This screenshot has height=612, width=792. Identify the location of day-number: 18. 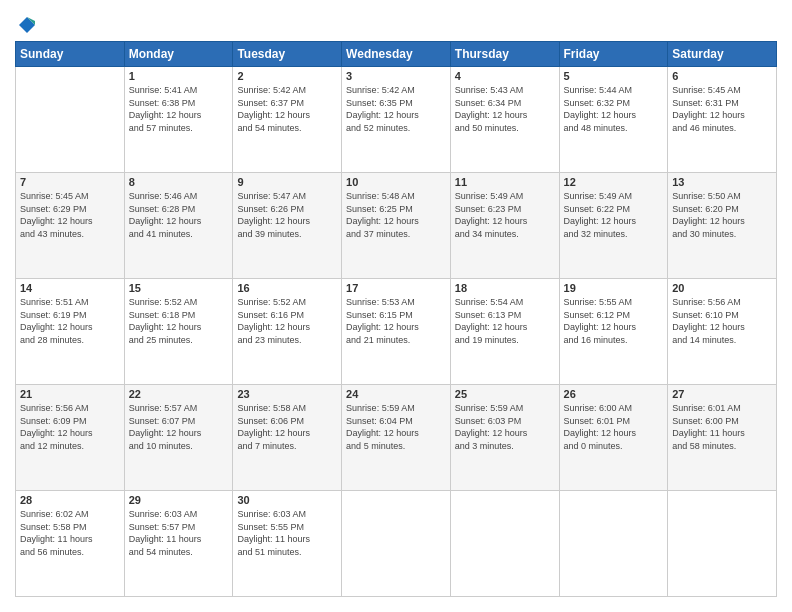
(505, 288).